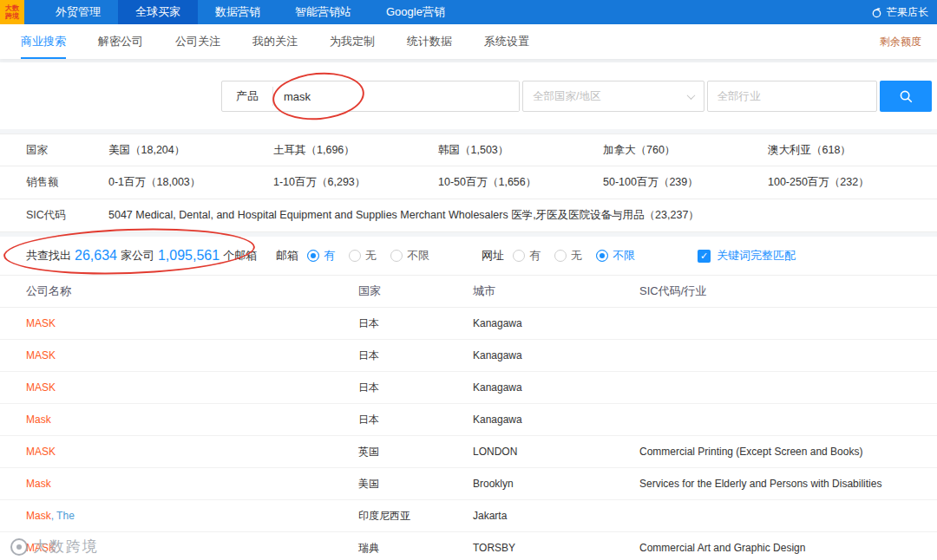  I want to click on mango-icon, so click(876, 12).